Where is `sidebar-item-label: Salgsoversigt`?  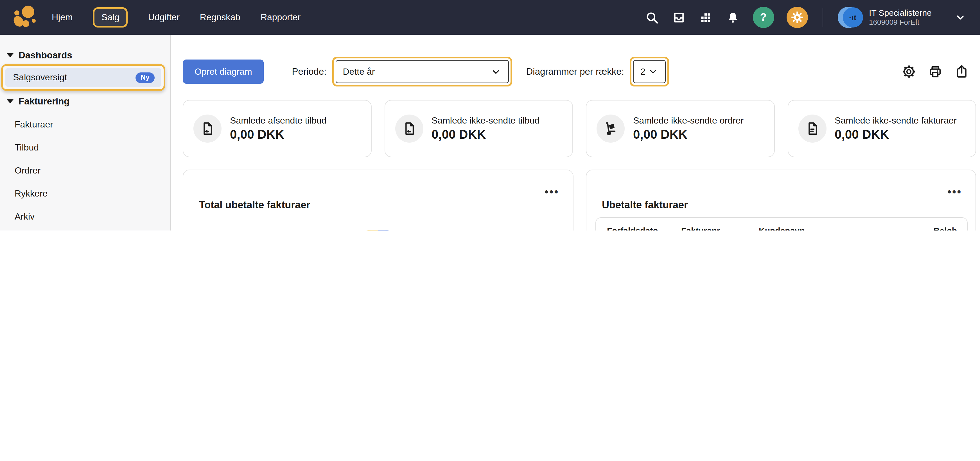
sidebar-item-label: Salgsoversigt is located at coordinates (40, 78).